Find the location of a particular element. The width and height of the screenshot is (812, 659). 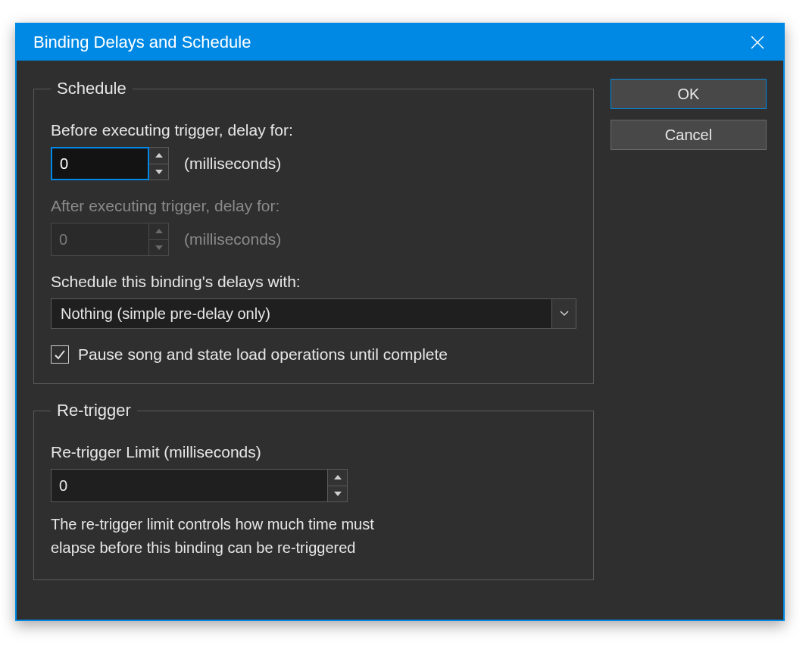

before-delay-unit: (milliseconds) is located at coordinates (233, 164).